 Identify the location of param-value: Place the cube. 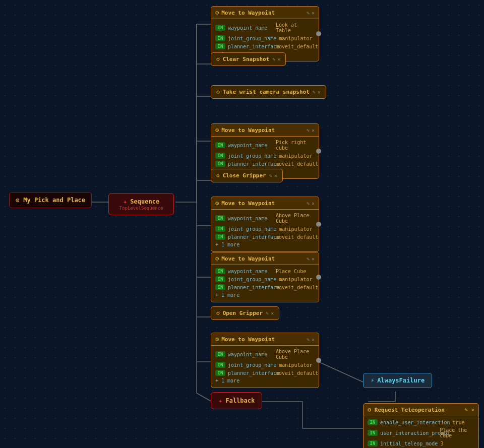
(457, 433).